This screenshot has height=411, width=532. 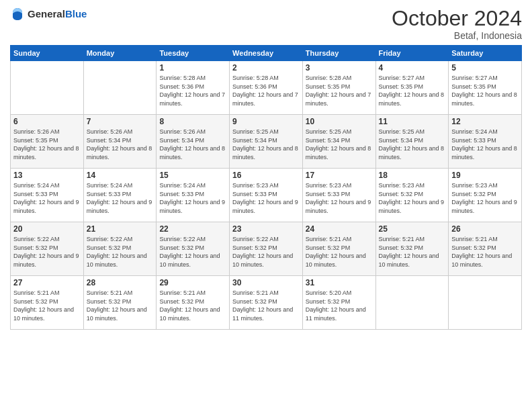 I want to click on day-info: Sunrise: 5:28 AM Sunset: 5:35 PM Dayligh…, so click(x=339, y=91).